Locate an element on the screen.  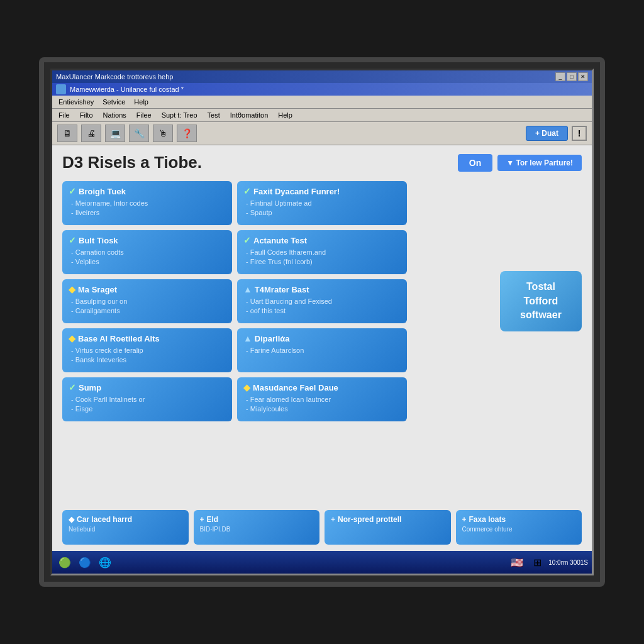
duat-button: + Duat is located at coordinates (547, 133).